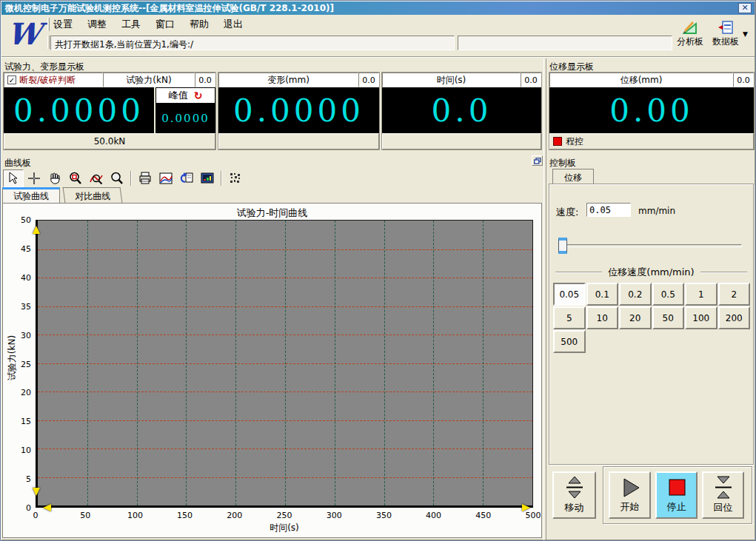  What do you see at coordinates (609, 210) in the screenshot?
I see `speed-input` at bounding box center [609, 210].